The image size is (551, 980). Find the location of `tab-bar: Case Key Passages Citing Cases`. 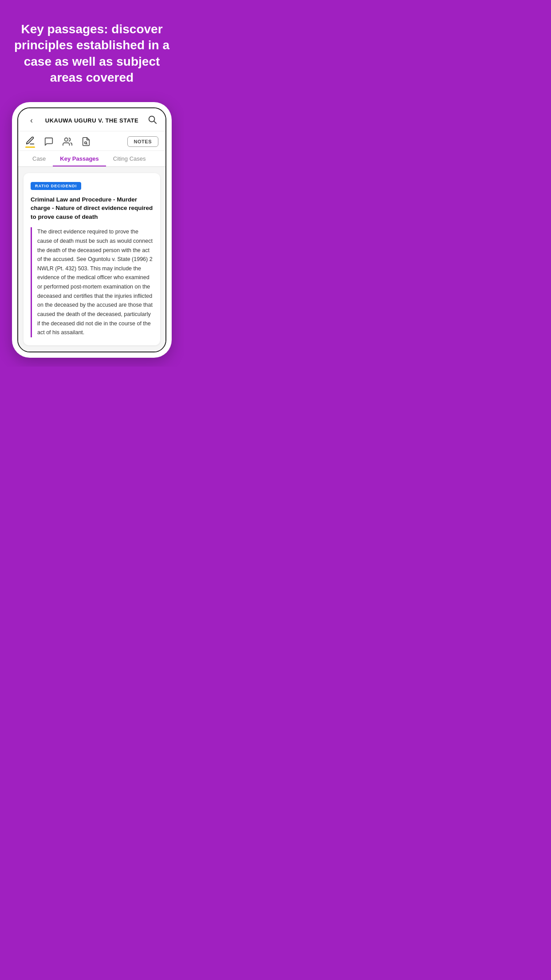

tab-bar: Case Key Passages Citing Cases is located at coordinates (92, 159).